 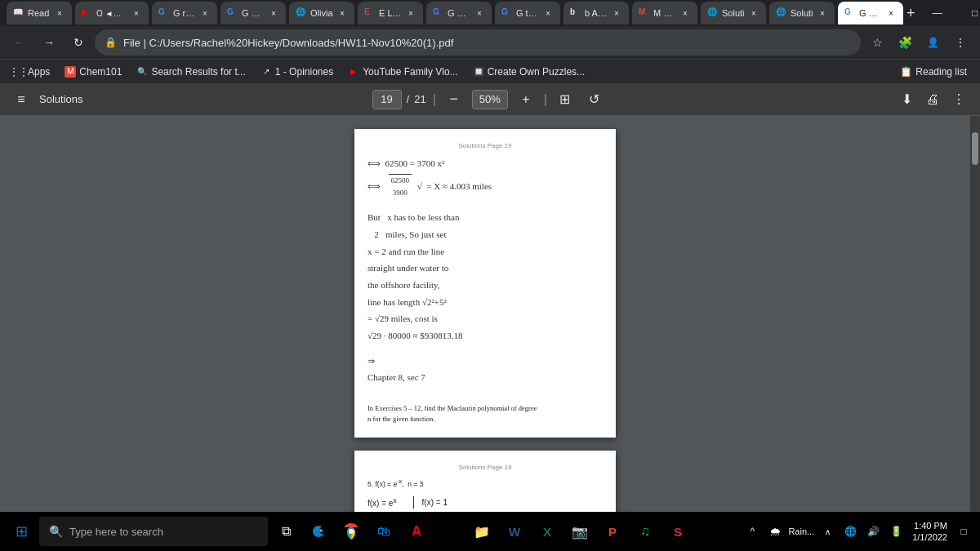 I want to click on search-bookmark-favicon: 🔍, so click(x=142, y=72).